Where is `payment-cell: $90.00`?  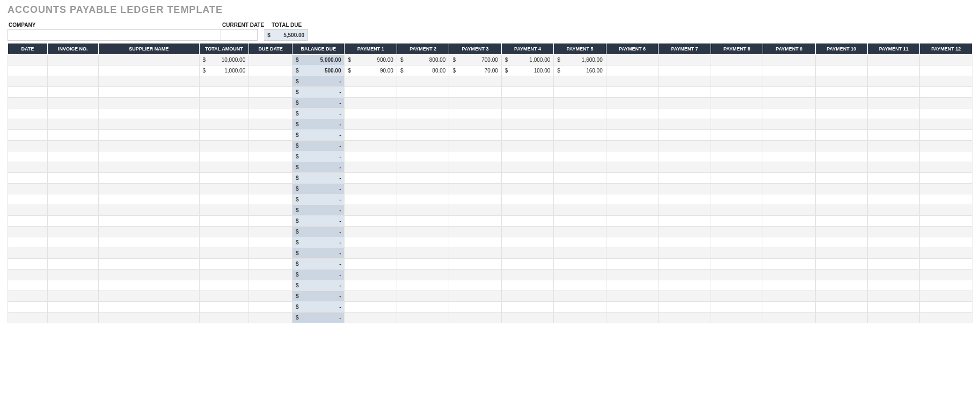
payment-cell: $90.00 is located at coordinates (370, 71).